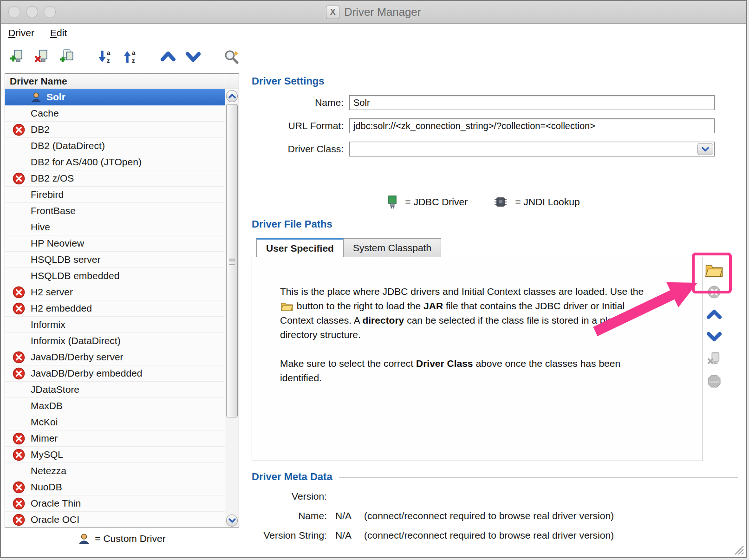 Image resolution: width=749 pixels, height=560 pixels. I want to click on resize-grip, so click(739, 550).